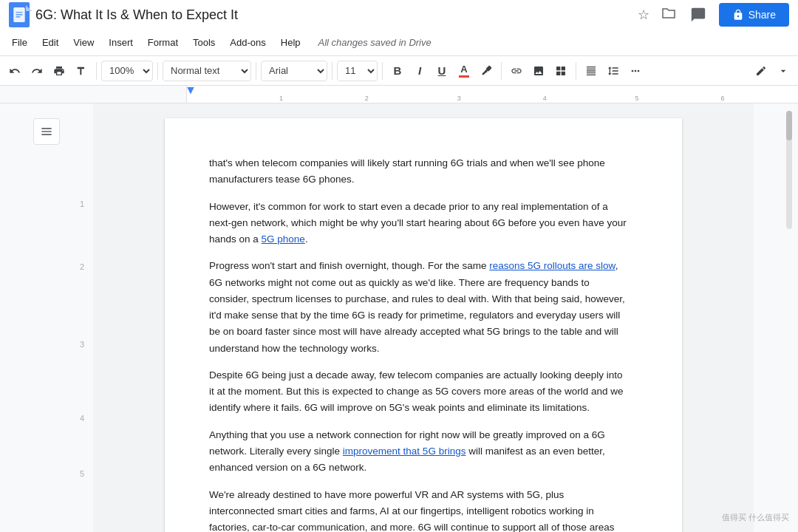 This screenshot has width=798, height=532. What do you see at coordinates (734, 517) in the screenshot?
I see `watermark-text: 值得买` at bounding box center [734, 517].